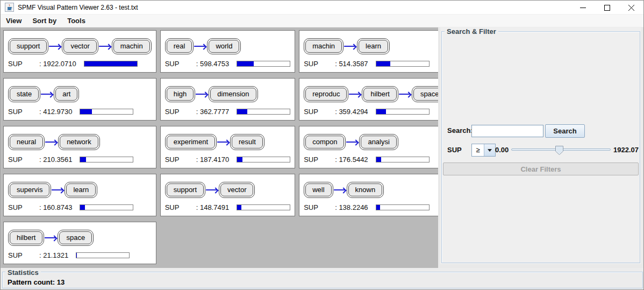 The image size is (644, 290). What do you see at coordinates (507, 131) in the screenshot?
I see `search-input` at bounding box center [507, 131].